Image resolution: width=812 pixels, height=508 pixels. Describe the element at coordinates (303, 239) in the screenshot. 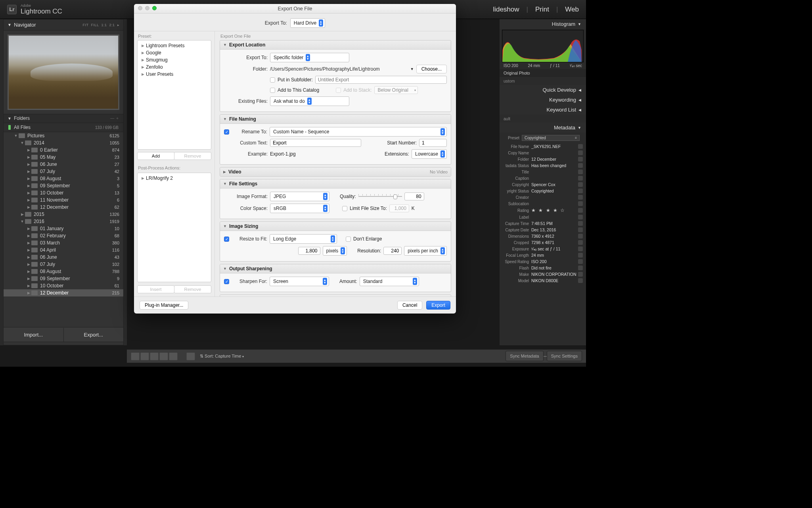

I see `resize-method-select: Long Edge` at that location.